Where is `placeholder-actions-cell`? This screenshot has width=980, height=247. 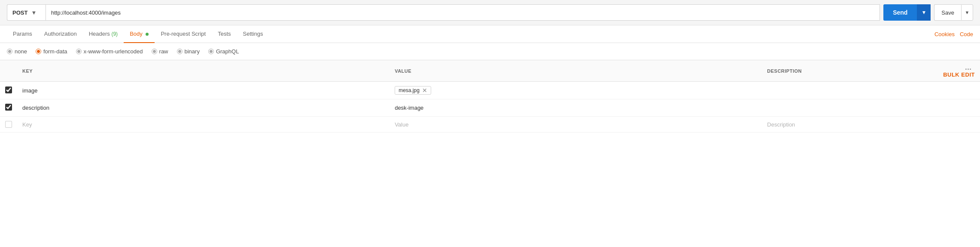 placeholder-actions-cell is located at coordinates (959, 125).